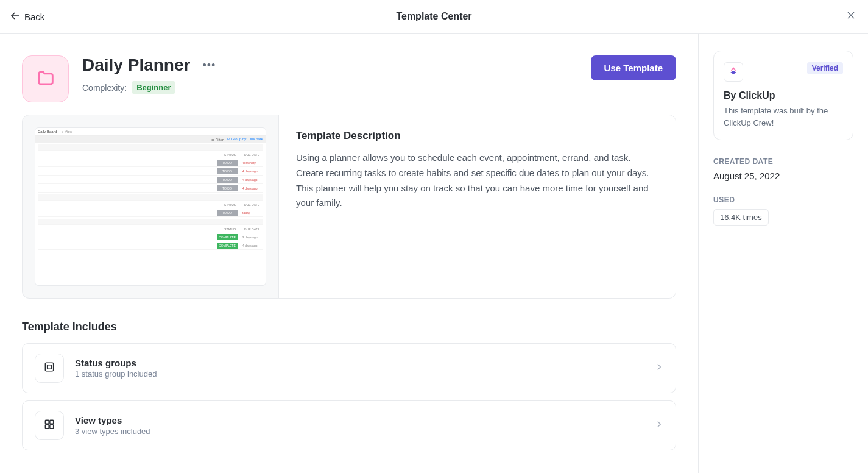 This screenshot has height=473, width=868. Describe the element at coordinates (34, 17) in the screenshot. I see `back-label: Back` at that location.